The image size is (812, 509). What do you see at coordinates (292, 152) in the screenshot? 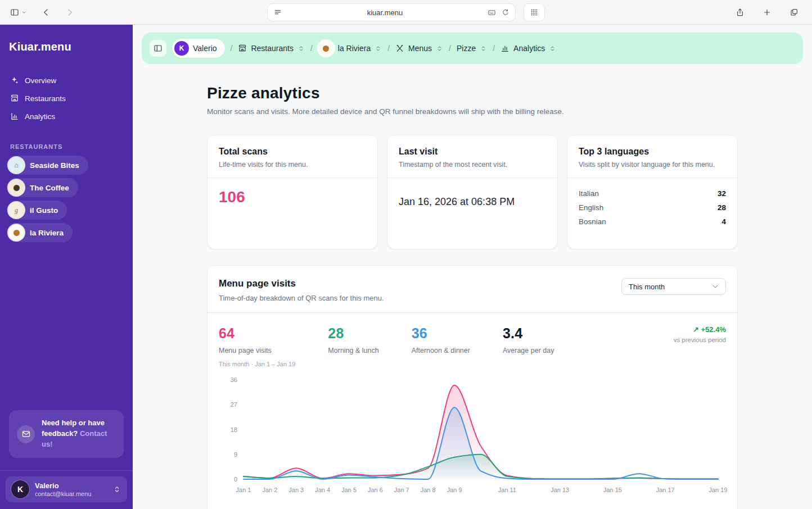
I see `card-title: Total scans` at bounding box center [292, 152].